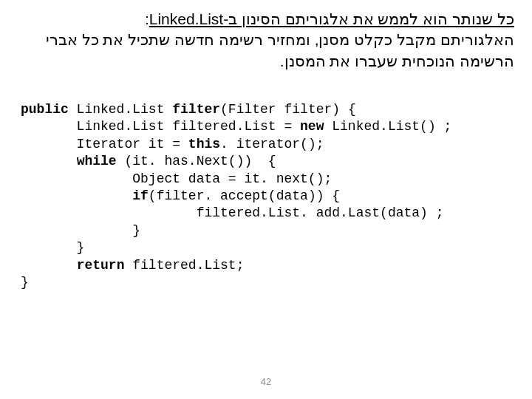 Image resolution: width=532 pixels, height=399 pixels. I want to click on code-text: Linked.List() ;, so click(387, 126).